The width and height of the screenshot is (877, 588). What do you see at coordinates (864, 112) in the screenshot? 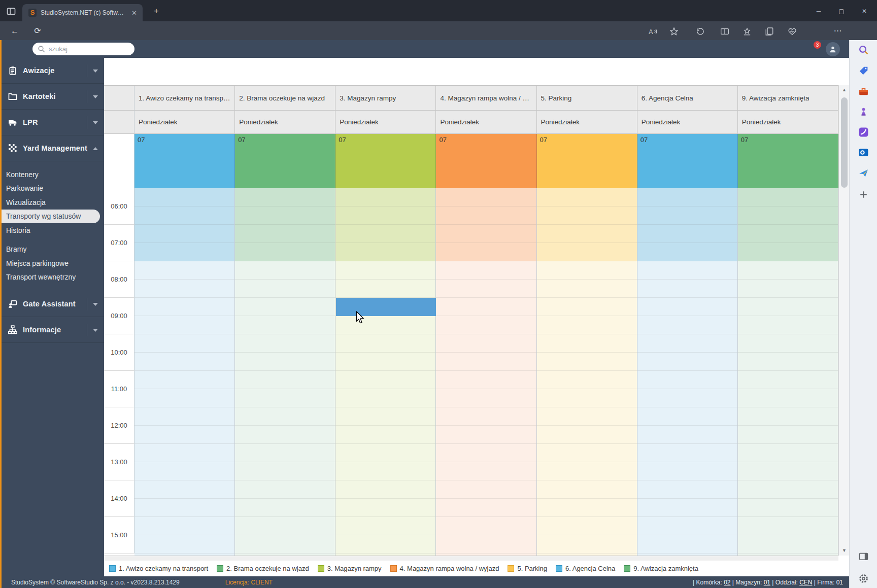
I see `games-icon` at bounding box center [864, 112].